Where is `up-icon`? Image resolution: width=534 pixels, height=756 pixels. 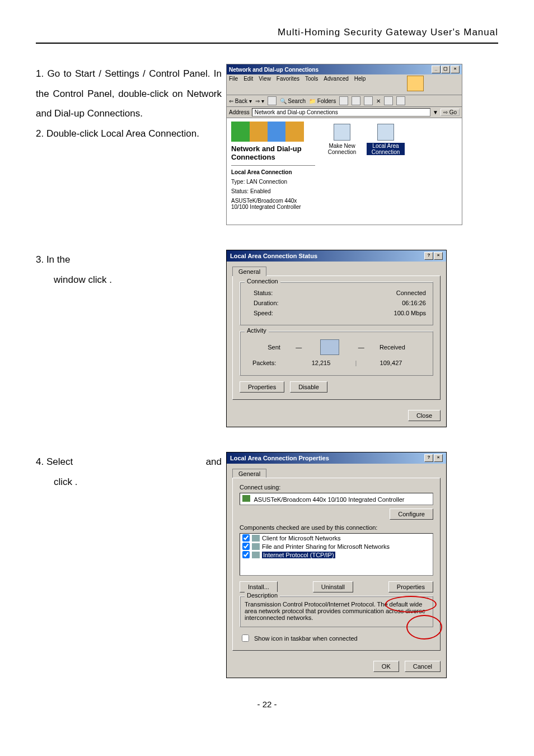
up-icon is located at coordinates (272, 101).